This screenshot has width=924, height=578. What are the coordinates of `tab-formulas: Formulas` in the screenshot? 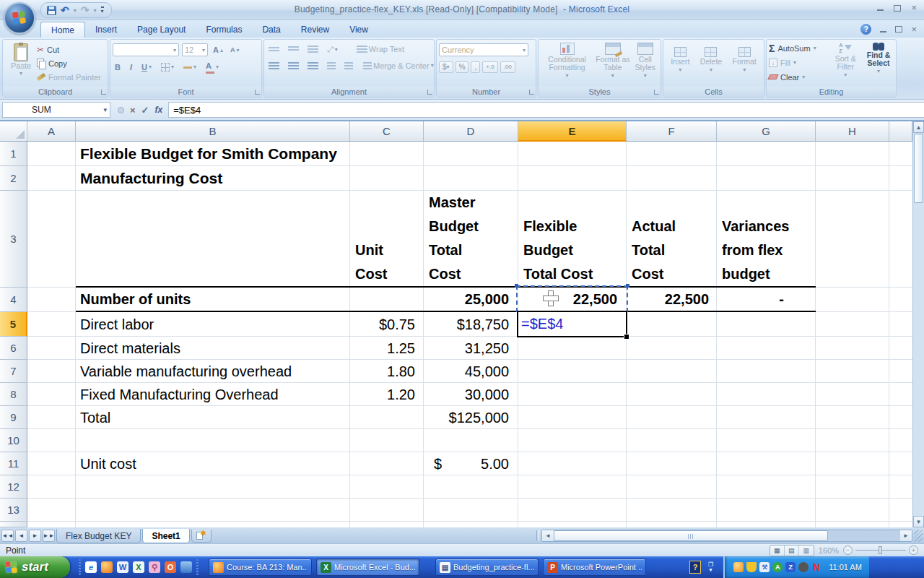 It's located at (224, 30).